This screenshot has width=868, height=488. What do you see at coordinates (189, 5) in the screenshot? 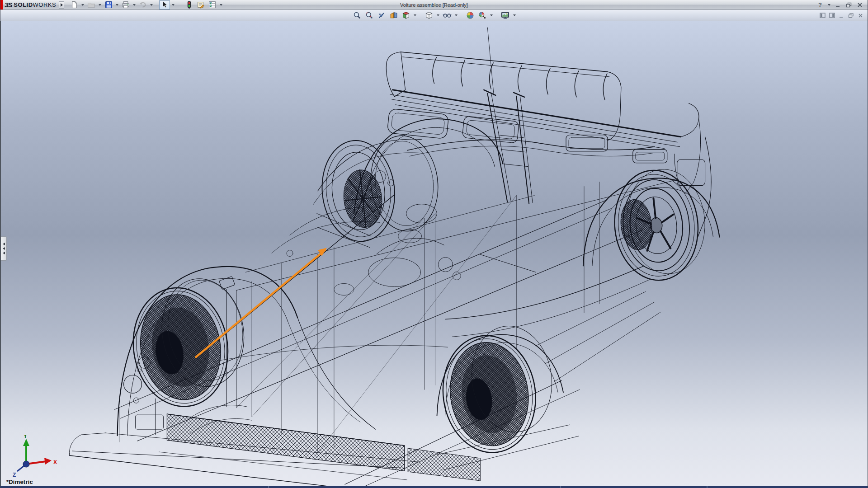
I see `rebuild-button` at bounding box center [189, 5].